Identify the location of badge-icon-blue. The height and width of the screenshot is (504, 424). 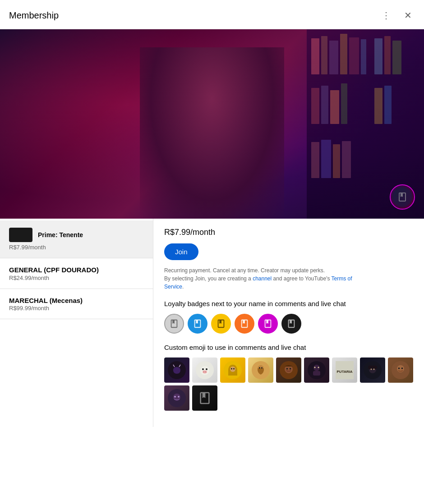
(198, 324).